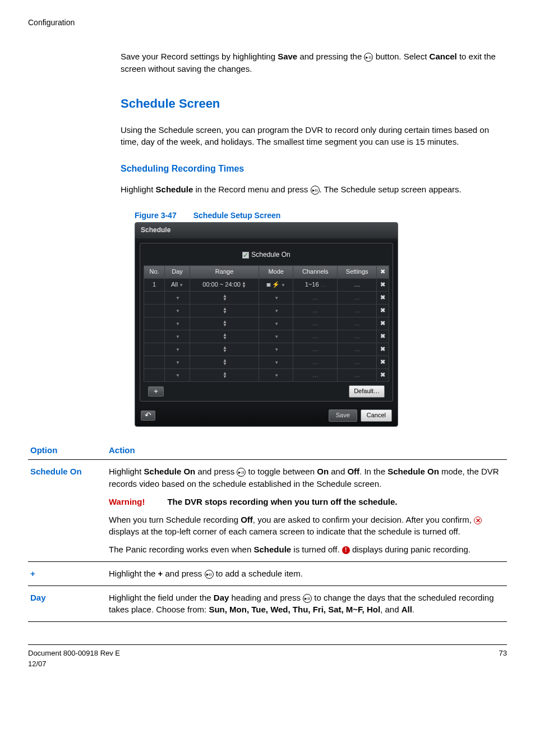 This screenshot has height=756, width=535. I want to click on hp-schedule: Schedule, so click(175, 190).